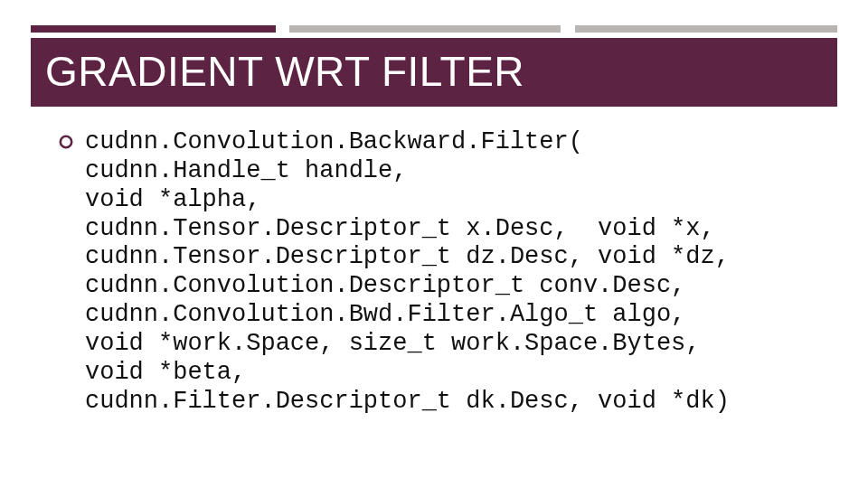 Image resolution: width=868 pixels, height=488 pixels. What do you see at coordinates (434, 71) in the screenshot?
I see `page-title: GRADIENT WRT FILTER` at bounding box center [434, 71].